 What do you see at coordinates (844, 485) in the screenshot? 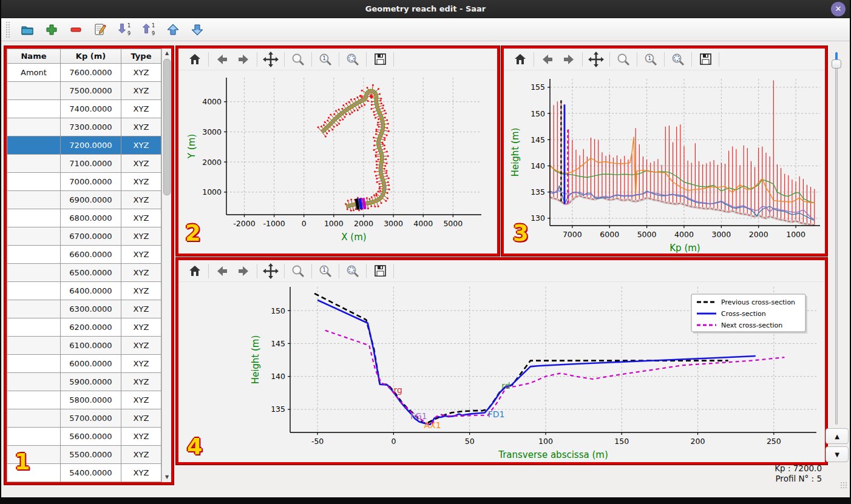
I see `resize-grip` at bounding box center [844, 485].